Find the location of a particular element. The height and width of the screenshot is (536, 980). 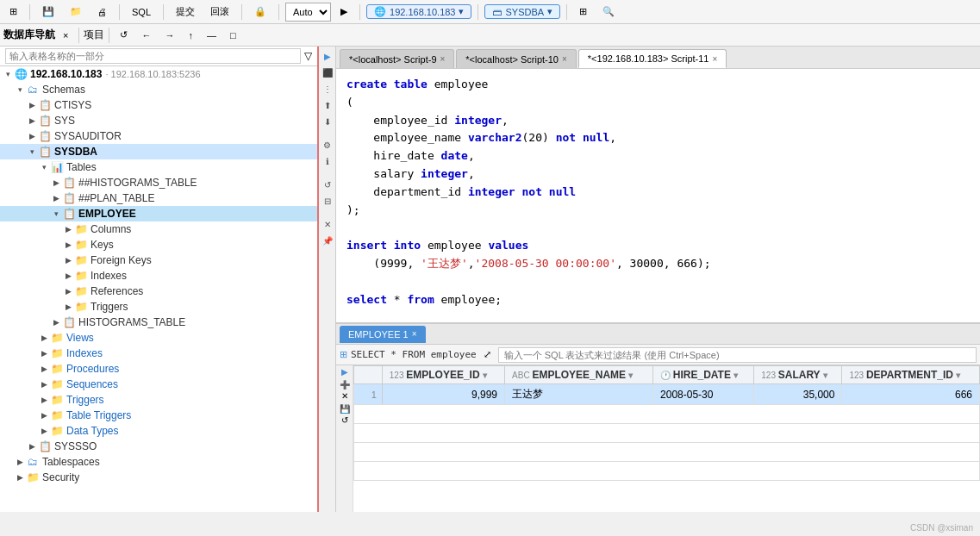

tree-indexes-sysdba: ▶ 📁 Indexes is located at coordinates (159, 353).